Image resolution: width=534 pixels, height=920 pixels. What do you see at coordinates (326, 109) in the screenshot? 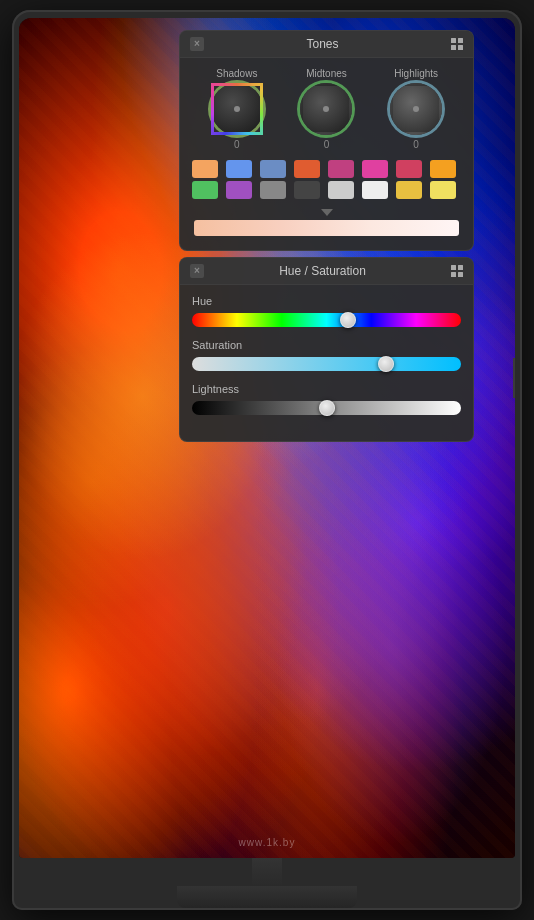
I see `tones-dials-row: Shadows 0 Midtones` at bounding box center [326, 109].